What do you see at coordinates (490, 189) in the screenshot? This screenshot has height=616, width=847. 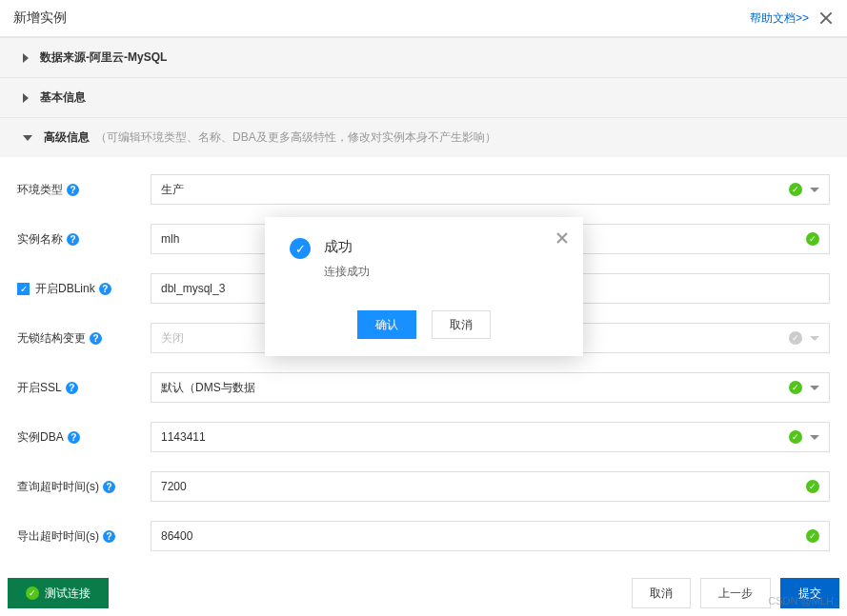 I see `env-type-select: 生产 ✓` at bounding box center [490, 189].